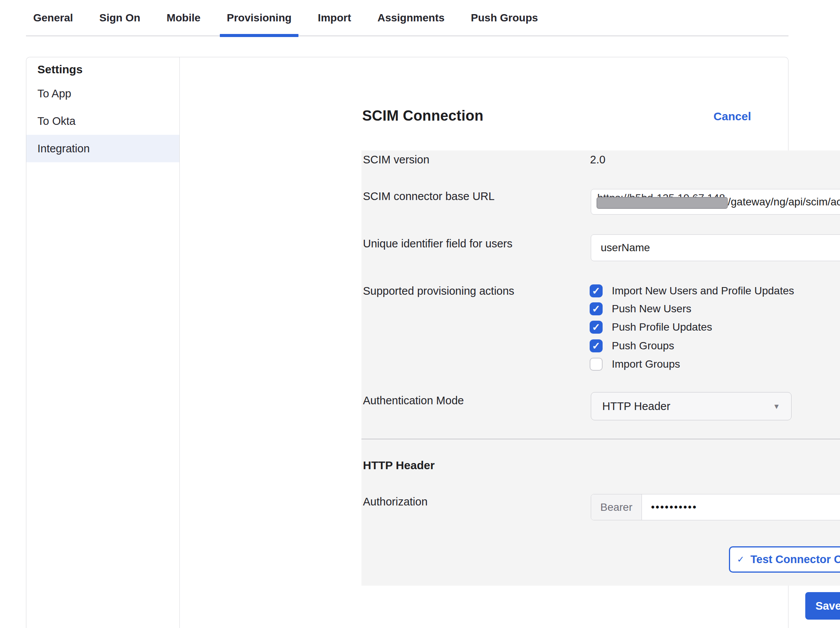  What do you see at coordinates (396, 160) in the screenshot?
I see `scim-version-label: SCIM version` at bounding box center [396, 160].